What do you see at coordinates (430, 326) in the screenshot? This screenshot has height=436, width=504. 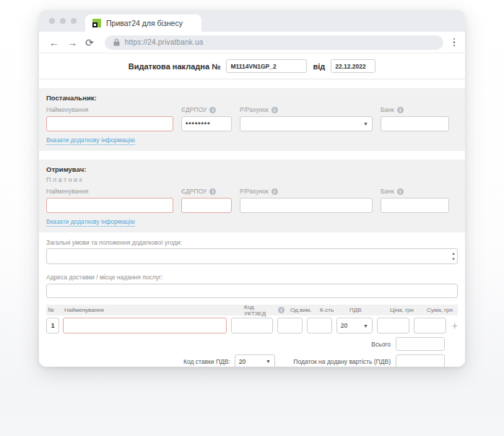 I see `item-sum-input` at bounding box center [430, 326].